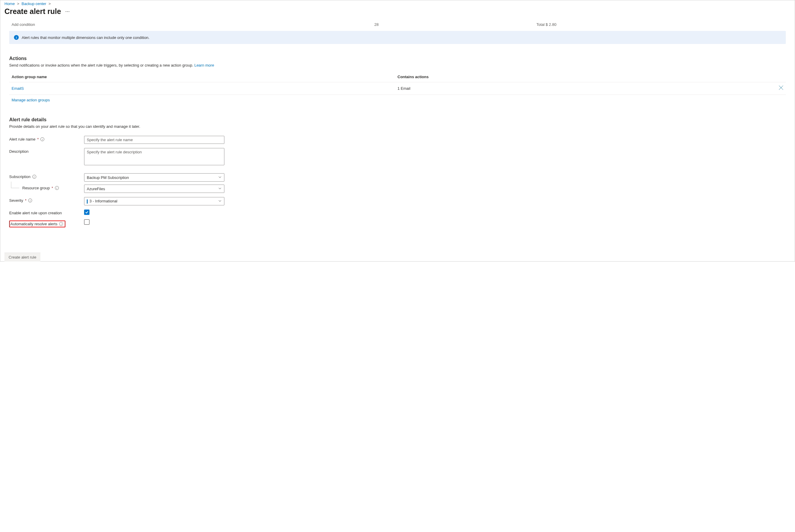  What do you see at coordinates (34, 224) in the screenshot?
I see `auto-resolve-label: Automatically resolve alerts` at bounding box center [34, 224].